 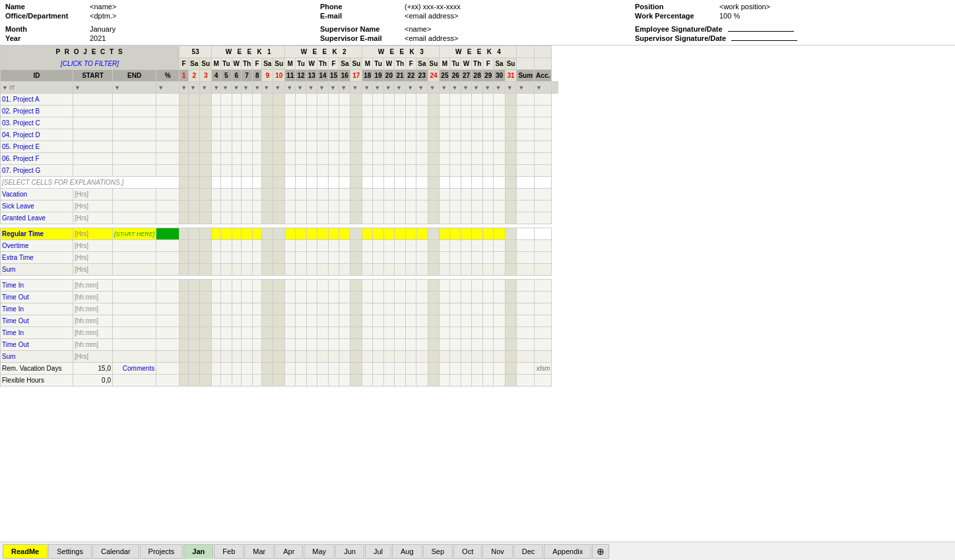 I want to click on timeout2-label: Time Out, so click(x=37, y=321).